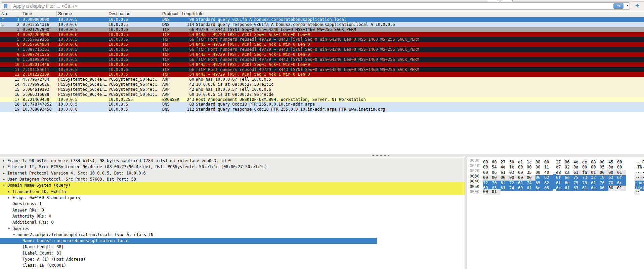 This screenshot has height=269, width=644. Describe the element at coordinates (232, 216) in the screenshot. I see `detail-row-10: Authority RRs: 0` at that location.